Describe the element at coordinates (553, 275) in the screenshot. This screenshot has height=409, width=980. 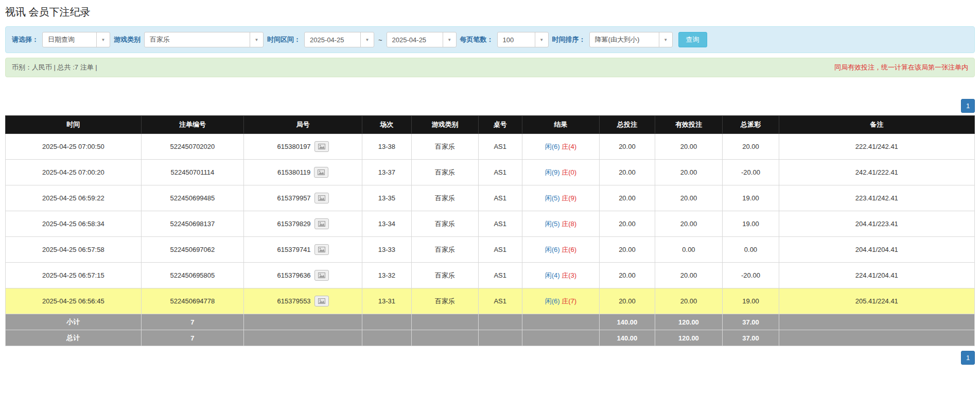
I see `result-player: 闲(4)` at that location.